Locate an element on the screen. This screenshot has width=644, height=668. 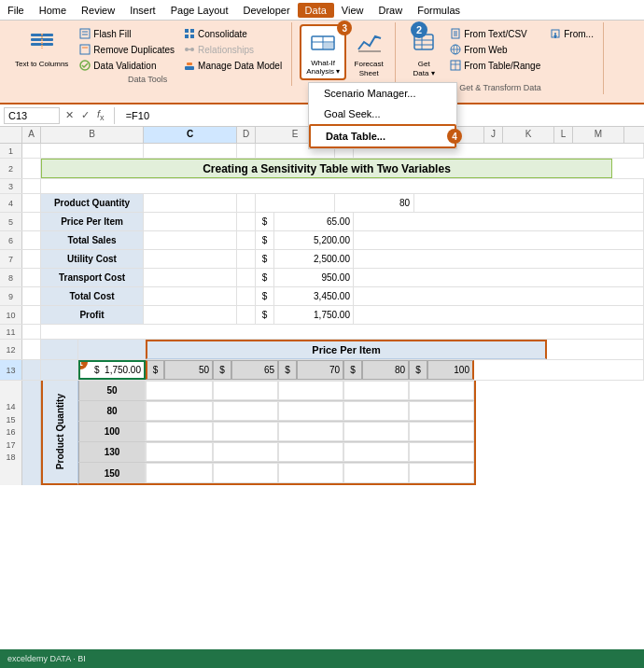
cell-l13-dollar: $ is located at coordinates (418, 369).